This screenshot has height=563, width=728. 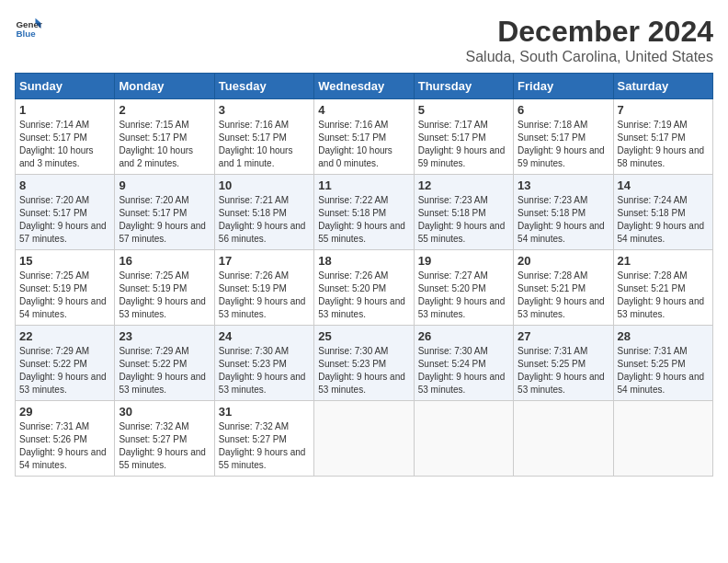 I want to click on day-cell: 31Sunrise: 7:32 AMSunset: 5:27 PMDayligh…, so click(x=264, y=439).